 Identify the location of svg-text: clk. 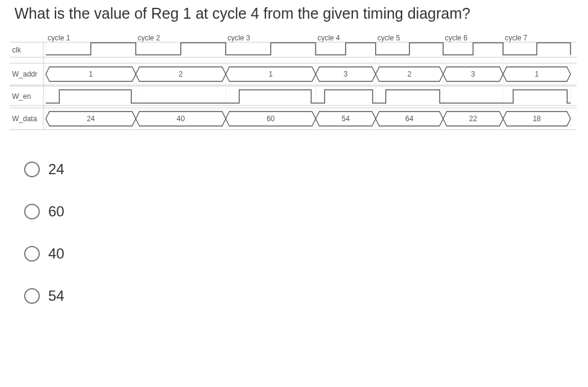
(17, 50).